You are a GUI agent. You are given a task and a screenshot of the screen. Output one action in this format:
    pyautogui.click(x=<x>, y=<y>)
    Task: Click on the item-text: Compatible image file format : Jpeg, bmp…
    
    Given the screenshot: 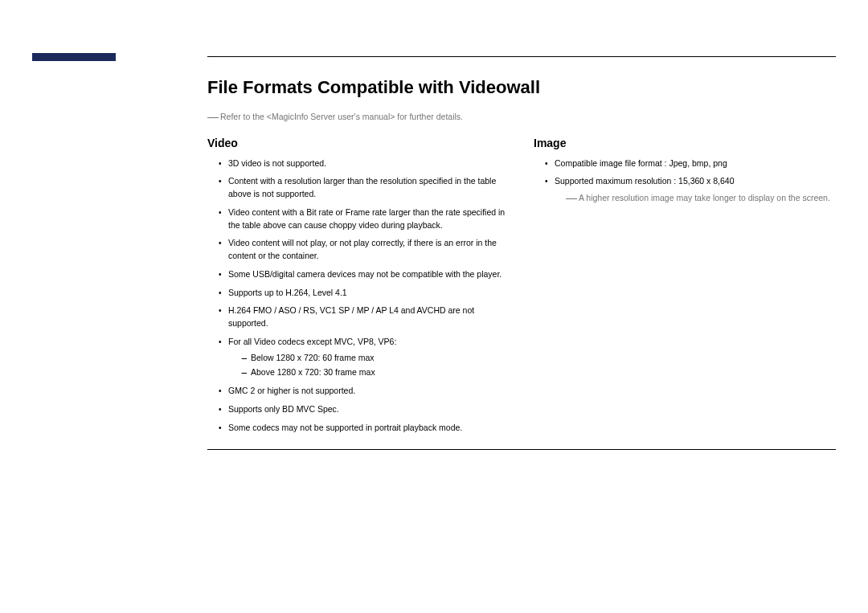 What is the action you would take?
    pyautogui.click(x=641, y=163)
    